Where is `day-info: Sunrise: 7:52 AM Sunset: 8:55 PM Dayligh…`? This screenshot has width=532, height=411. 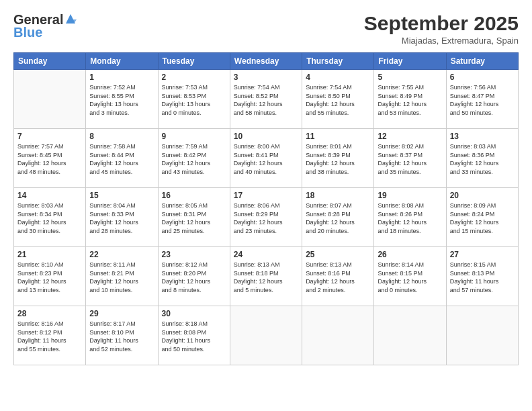
day-info: Sunrise: 7:52 AM Sunset: 8:55 PM Dayligh… is located at coordinates (122, 100).